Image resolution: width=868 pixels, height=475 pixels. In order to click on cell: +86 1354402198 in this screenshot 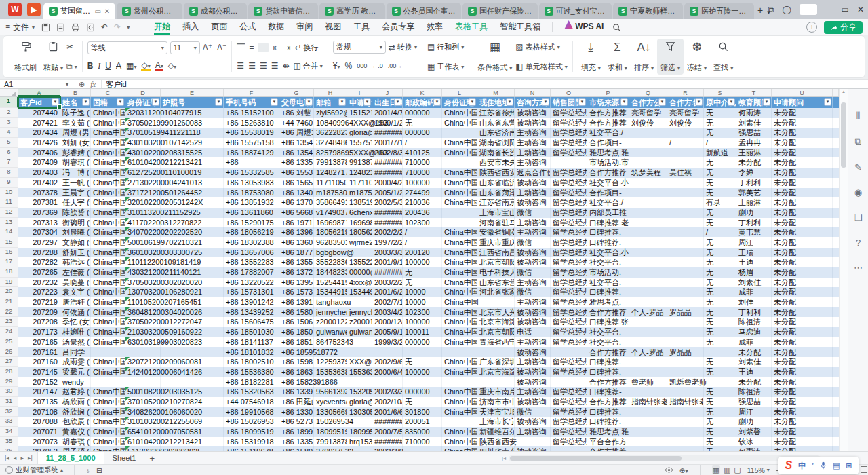, I will do `click(297, 153)`.